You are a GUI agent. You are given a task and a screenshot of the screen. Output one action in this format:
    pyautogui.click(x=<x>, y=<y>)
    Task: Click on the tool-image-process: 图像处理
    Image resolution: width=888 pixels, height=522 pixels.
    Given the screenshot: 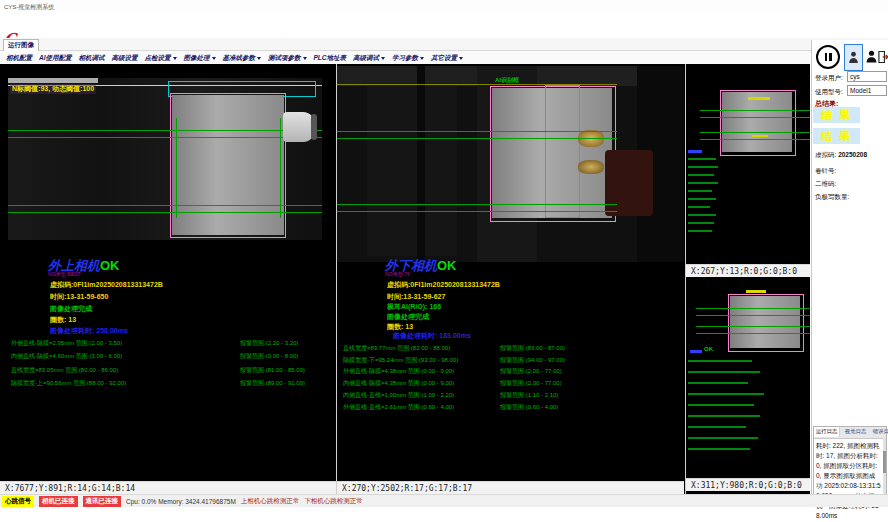 What is the action you would take?
    pyautogui.click(x=200, y=58)
    